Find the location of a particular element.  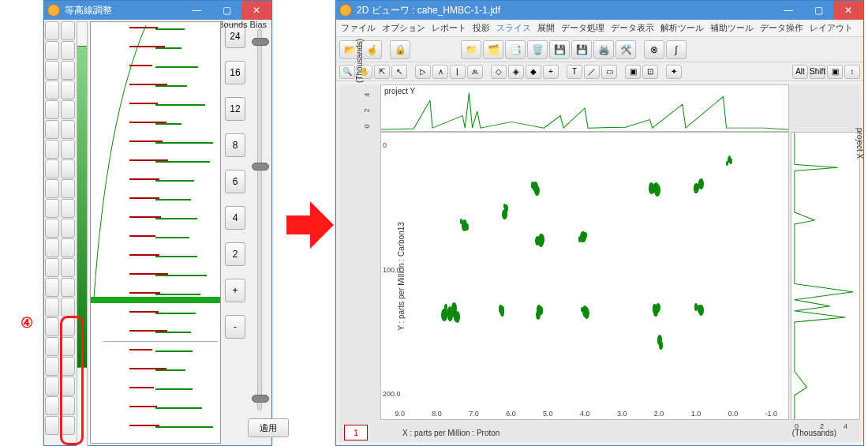

menu-7: データ表示 is located at coordinates (633, 28).